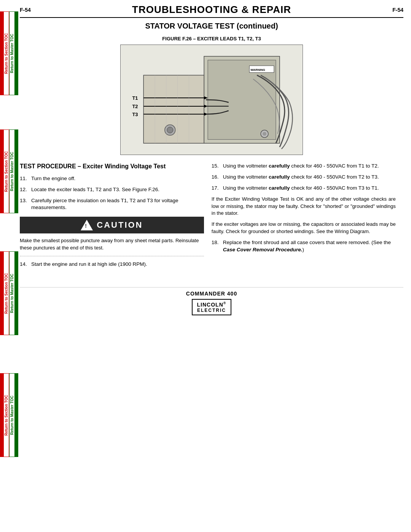 This screenshot has width=411, height=532. What do you see at coordinates (6, 415) in the screenshot?
I see `sidebar-tab-section-toc-4: Return to Section TOC` at bounding box center [6, 415].